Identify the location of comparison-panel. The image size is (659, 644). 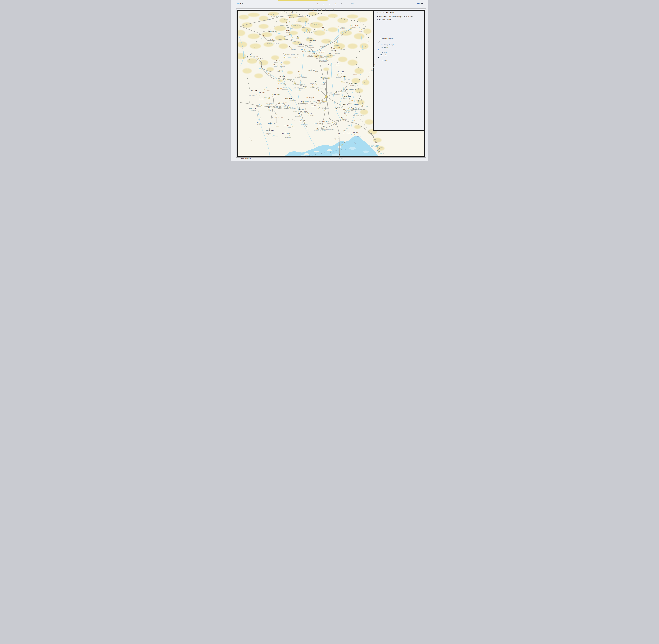
(399, 71).